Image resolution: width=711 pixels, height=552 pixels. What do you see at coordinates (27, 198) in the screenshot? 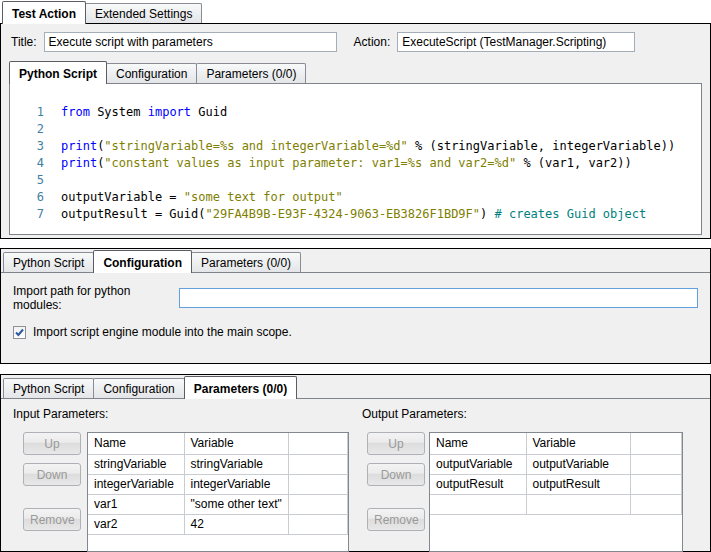
I see `line-number: 6` at bounding box center [27, 198].